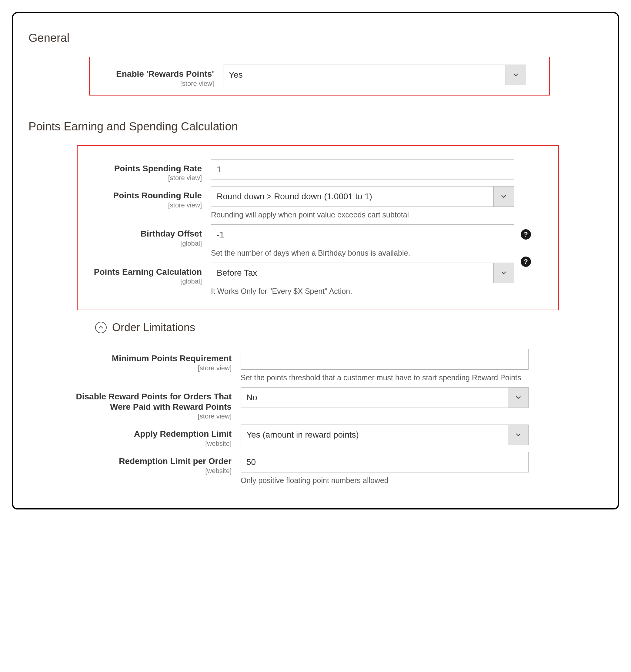 This screenshot has height=672, width=631. I want to click on disable-reward-label-col: Disable Reward Points for Orders That We…, so click(153, 404).